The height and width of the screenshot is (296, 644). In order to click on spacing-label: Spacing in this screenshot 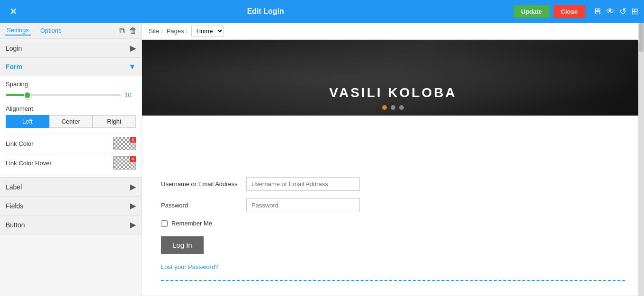, I will do `click(71, 84)`.